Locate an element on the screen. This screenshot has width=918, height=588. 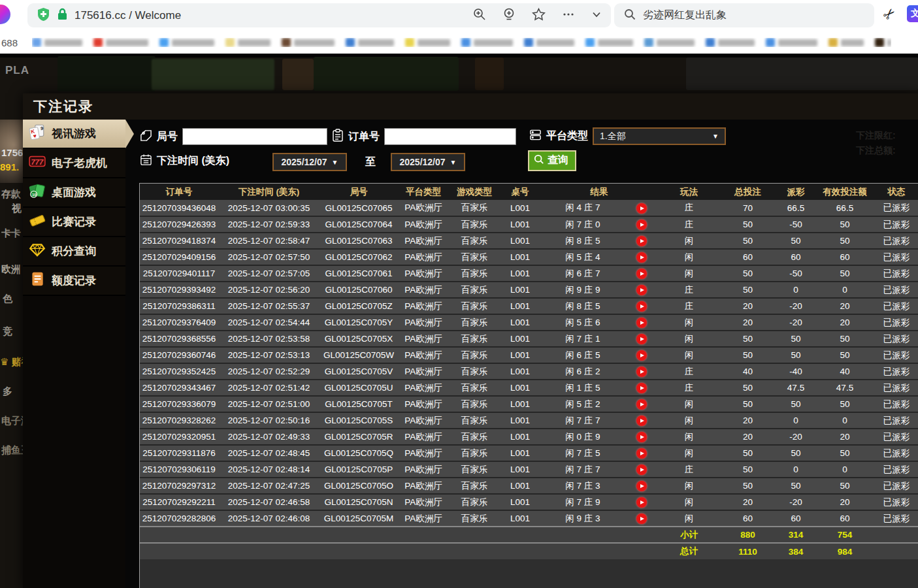
sidebar-item-document: 额度记录 is located at coordinates (74, 281).